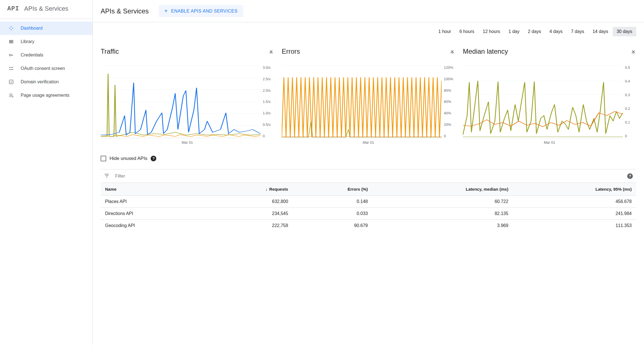  What do you see at coordinates (11, 68) in the screenshot?
I see `consent-icon` at bounding box center [11, 68].